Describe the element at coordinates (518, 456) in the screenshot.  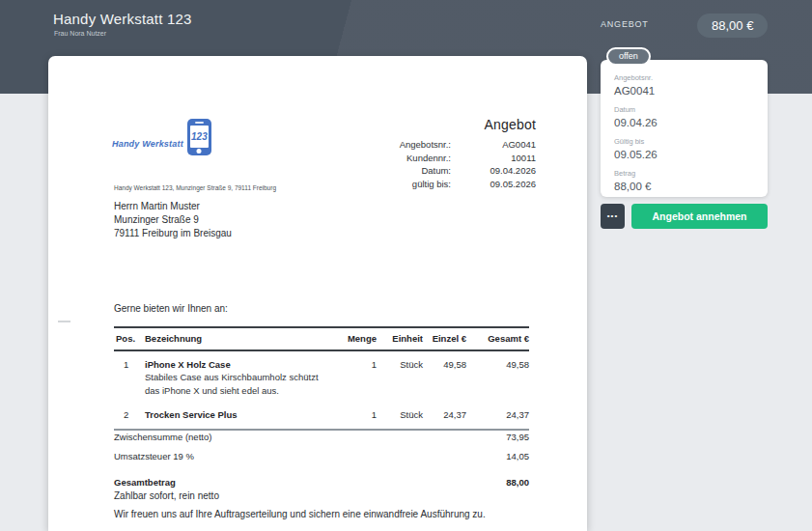
I see `tax-value: 14,05` at that location.